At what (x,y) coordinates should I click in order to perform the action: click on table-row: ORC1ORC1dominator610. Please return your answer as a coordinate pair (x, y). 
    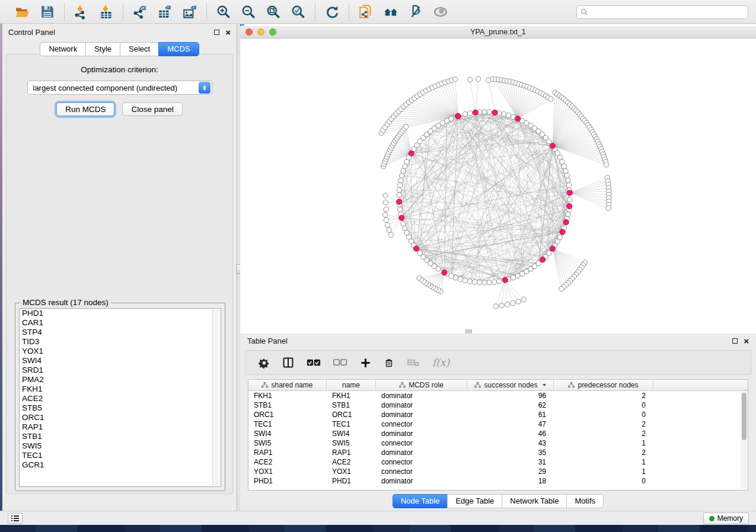
    Looking at the image, I should click on (498, 415).